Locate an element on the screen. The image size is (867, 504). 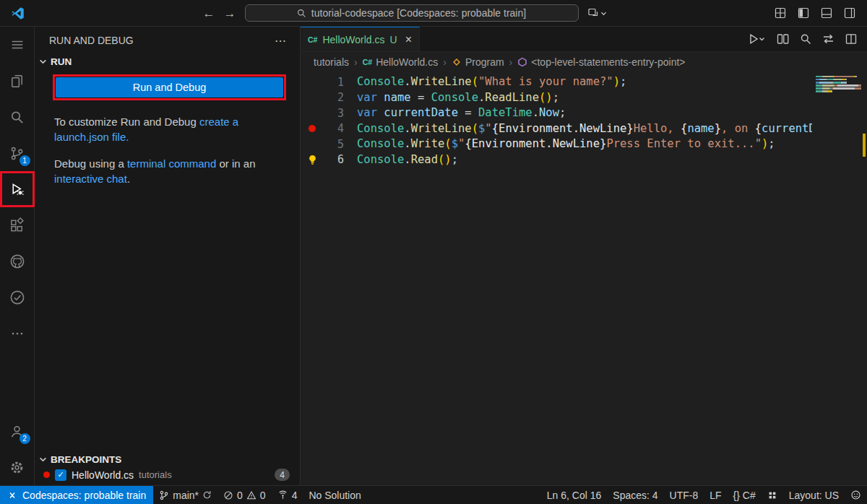
more-views-icon is located at coordinates (17, 334).